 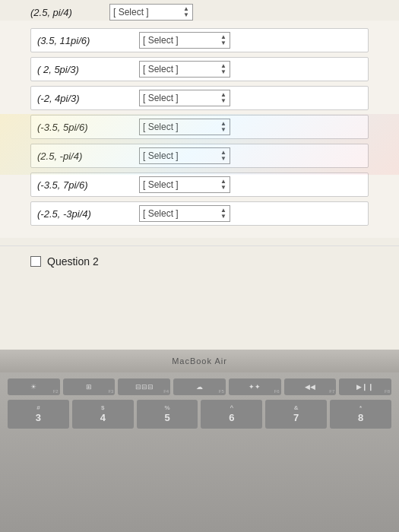 What do you see at coordinates (87, 70) in the screenshot?
I see `row-coord: ( 2, 5pi/3)` at bounding box center [87, 70].